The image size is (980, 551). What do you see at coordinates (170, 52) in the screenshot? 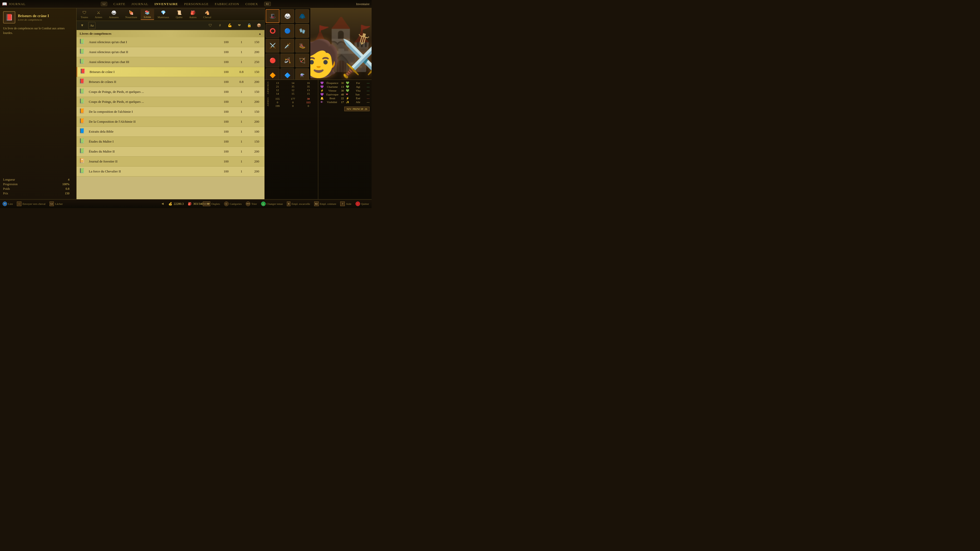
I see `list-item: 📗 Aussi silencieux qu'un chat II 100 1 2…` at bounding box center [170, 52].